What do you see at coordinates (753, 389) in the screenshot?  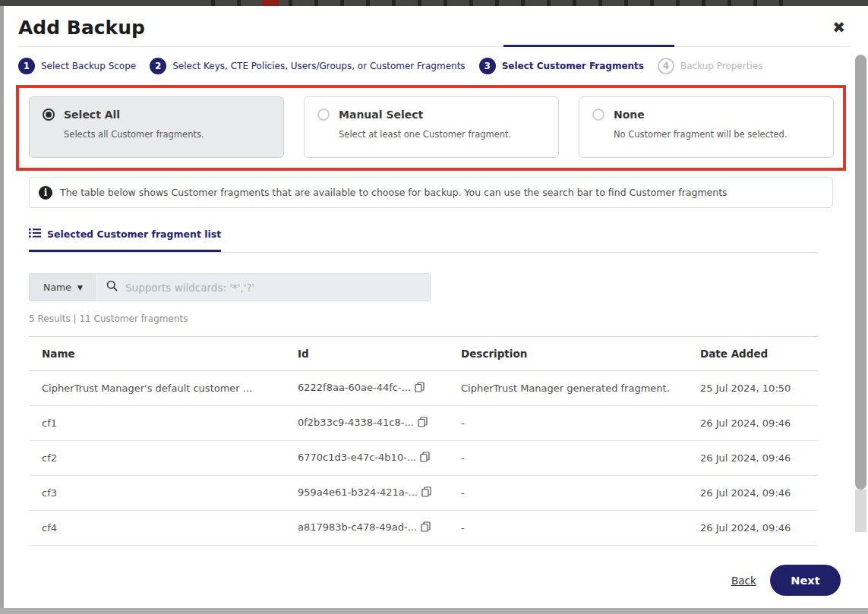 I see `cell-date-added: 25 Jul 2024, 10:50` at bounding box center [753, 389].